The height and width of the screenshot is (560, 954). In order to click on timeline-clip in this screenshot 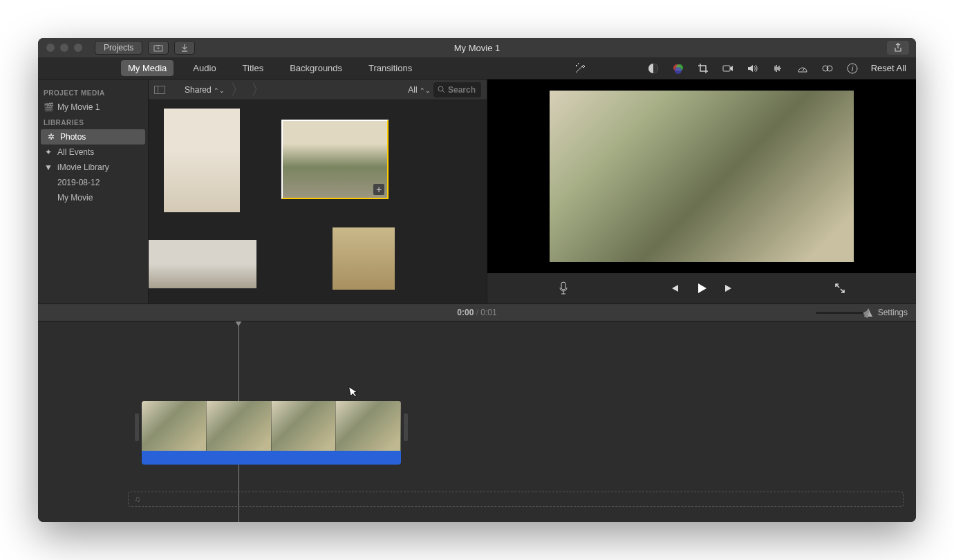, I will do `click(271, 433)`.